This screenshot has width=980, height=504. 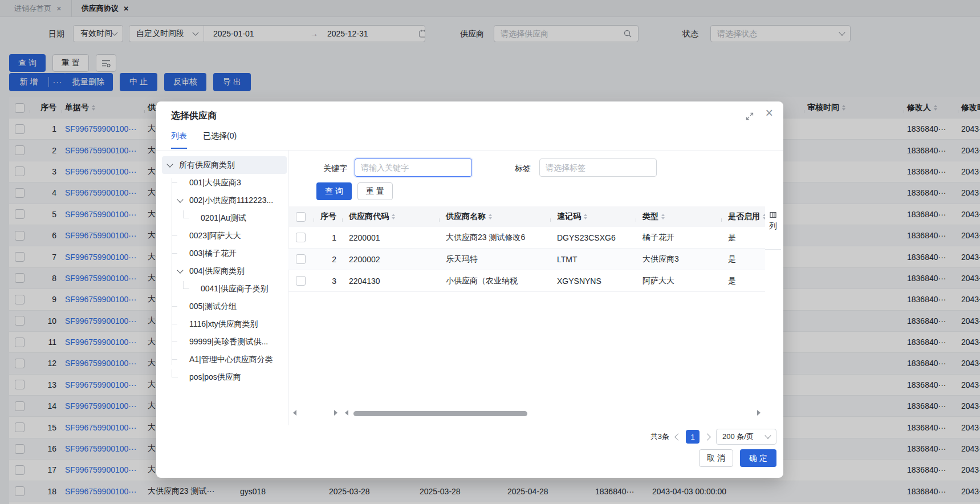 I want to click on page-size-value: 200 条/页, so click(x=738, y=437).